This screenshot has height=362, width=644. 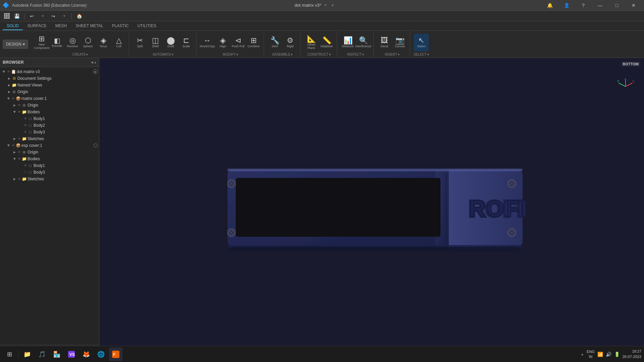 I want to click on tree-arrow-named-views, so click(x=9, y=85).